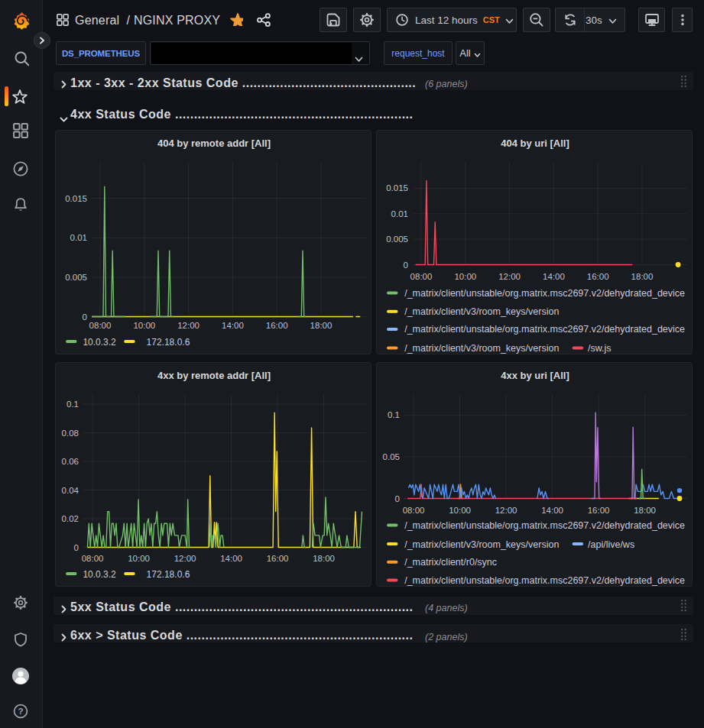 The height and width of the screenshot is (728, 704). What do you see at coordinates (70, 433) in the screenshot?
I see `svg-text: 0.08` at bounding box center [70, 433].